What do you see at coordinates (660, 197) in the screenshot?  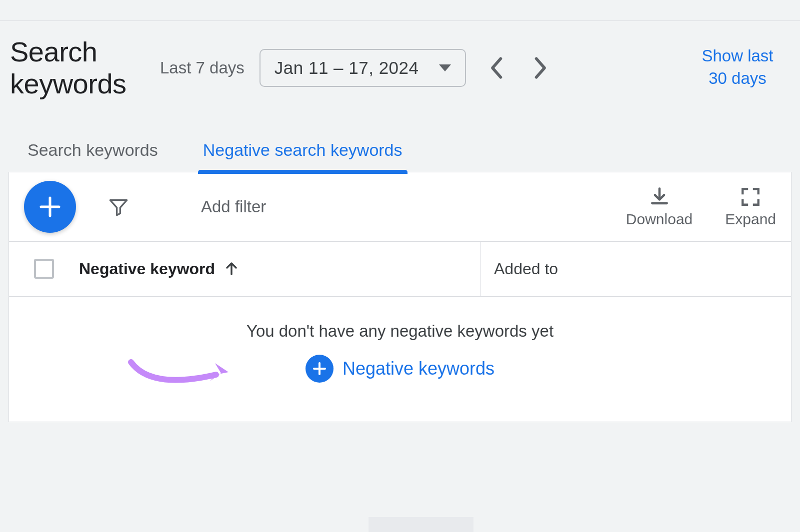 I see `download-icon` at bounding box center [660, 197].